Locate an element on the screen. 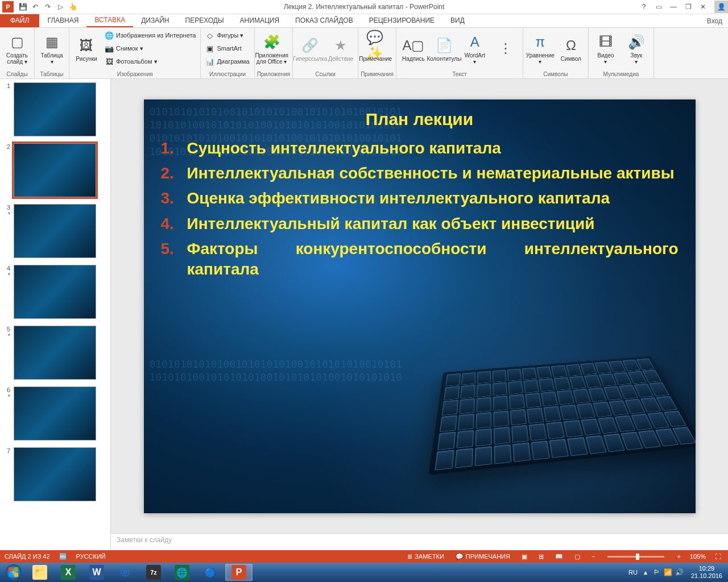 This screenshot has width=728, height=582. thumbnail-item: 1 is located at coordinates (55, 109).